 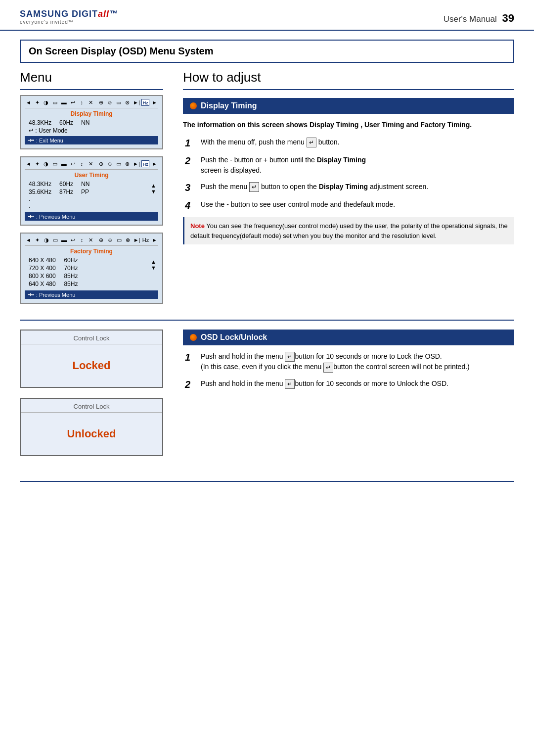 I want to click on osd-icon-return-3: ↩, so click(x=73, y=240).